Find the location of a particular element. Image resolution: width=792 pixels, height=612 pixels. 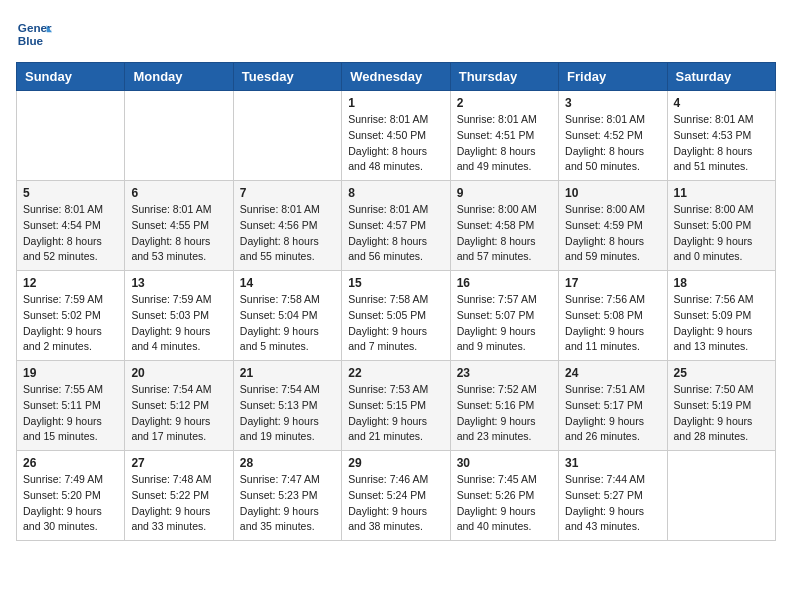

day-number: 18 is located at coordinates (722, 283).